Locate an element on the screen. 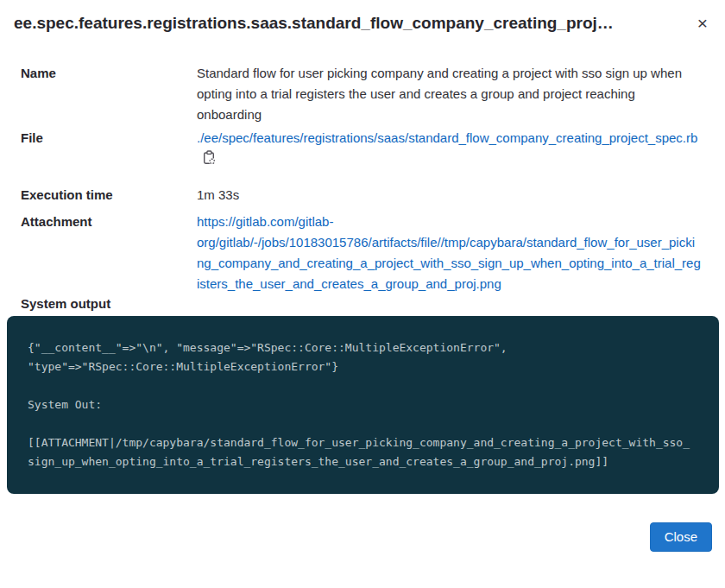 Image resolution: width=725 pixels, height=588 pixels. field-row-file: File ./ee/spec/features/registrations/sa… is located at coordinates (361, 149).